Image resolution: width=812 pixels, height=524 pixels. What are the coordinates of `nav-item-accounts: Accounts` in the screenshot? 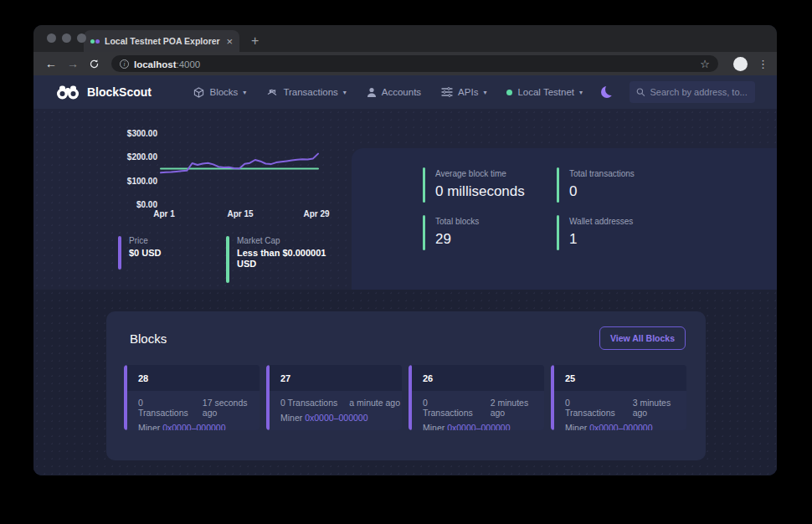 It's located at (393, 92).